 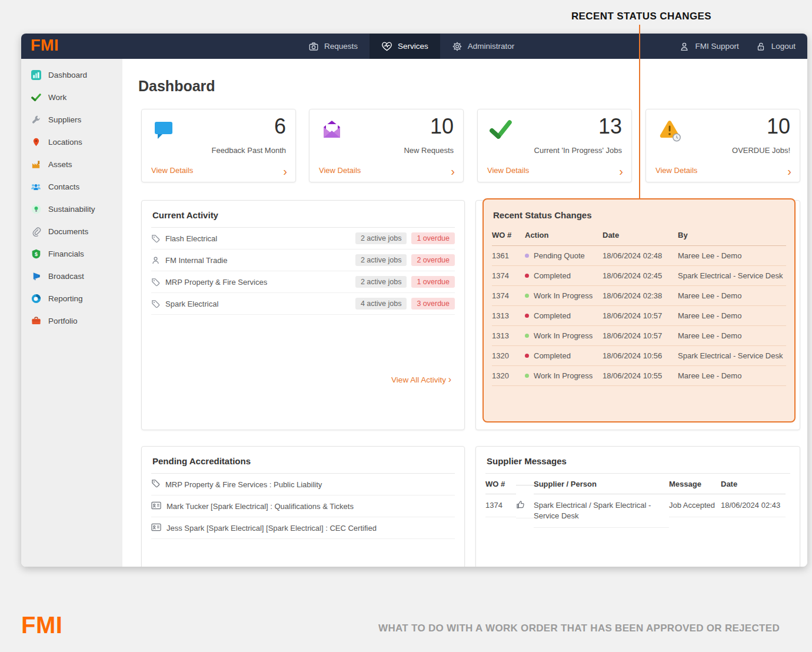 What do you see at coordinates (72, 254) in the screenshot?
I see `sidebar-item-financials: $ Financials` at bounding box center [72, 254].